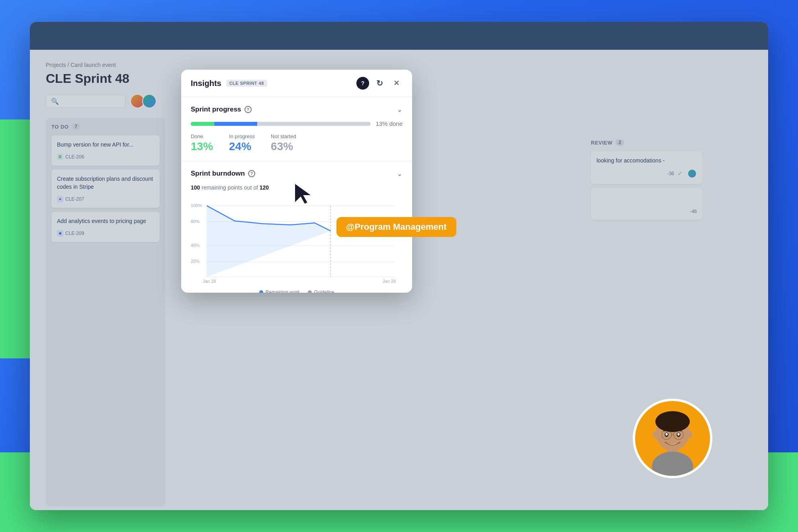 Image resolution: width=798 pixels, height=532 pixels. Describe the element at coordinates (389, 123) in the screenshot. I see `progress-label: 13% done` at that location.